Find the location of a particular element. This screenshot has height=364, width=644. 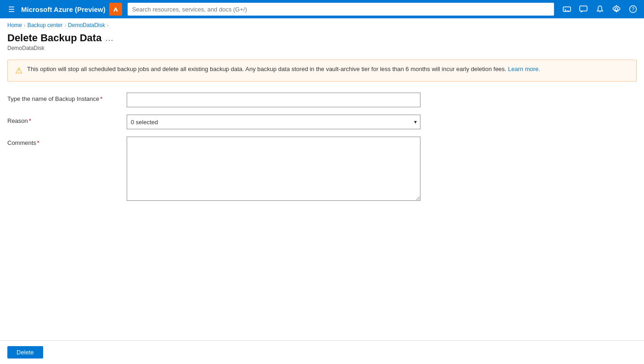

cloud-shell-icon is located at coordinates (567, 9).